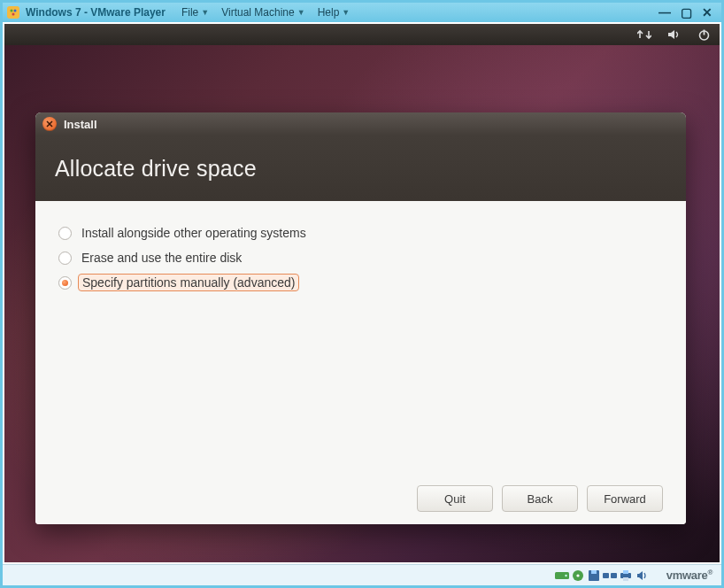 This screenshot has width=724, height=588. What do you see at coordinates (361, 258) in the screenshot?
I see `radio-erase-disk: Erase and use the entire disk` at bounding box center [361, 258].